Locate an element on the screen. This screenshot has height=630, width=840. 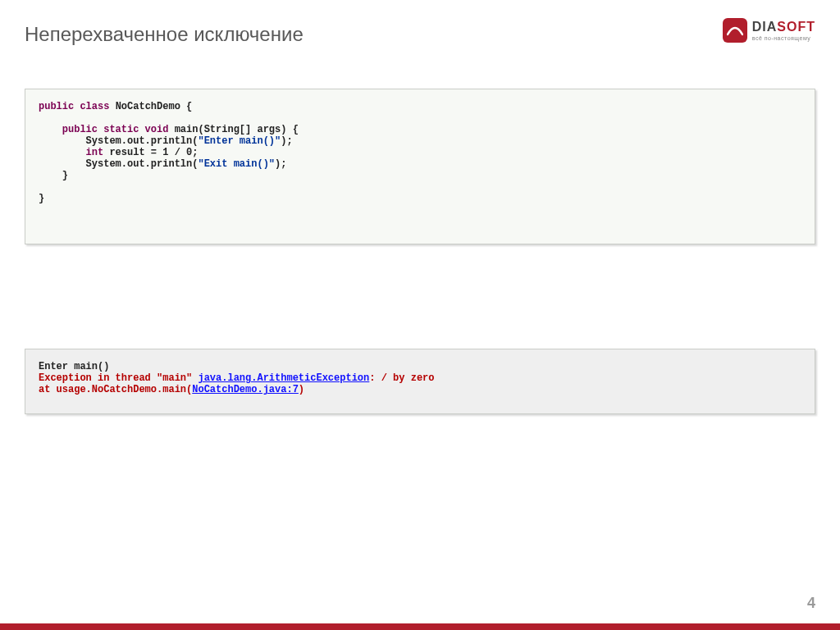
page-number: 4 is located at coordinates (811, 604).